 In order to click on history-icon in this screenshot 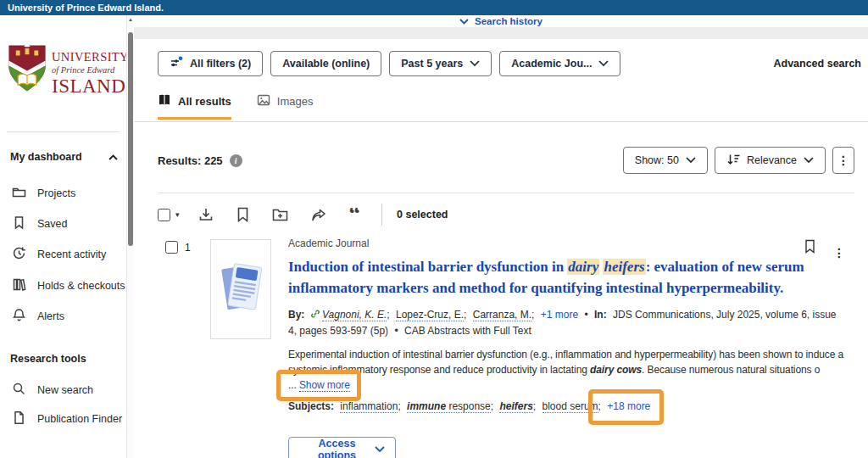, I will do `click(19, 254)`.